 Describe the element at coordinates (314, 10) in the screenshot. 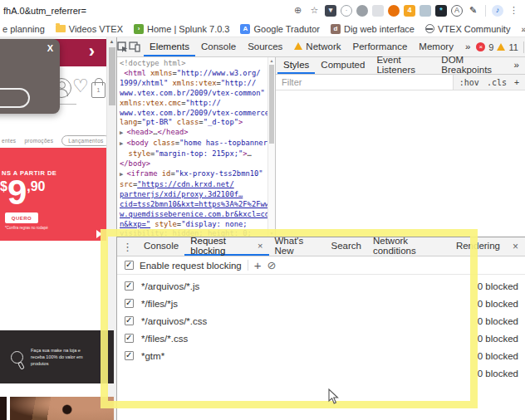

I see `bookmark-star-icon: ☆` at that location.